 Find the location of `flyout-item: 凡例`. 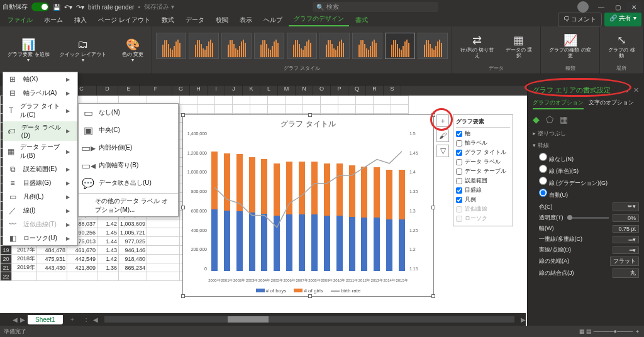

flyout-item: 凡例 is located at coordinates (483, 200).